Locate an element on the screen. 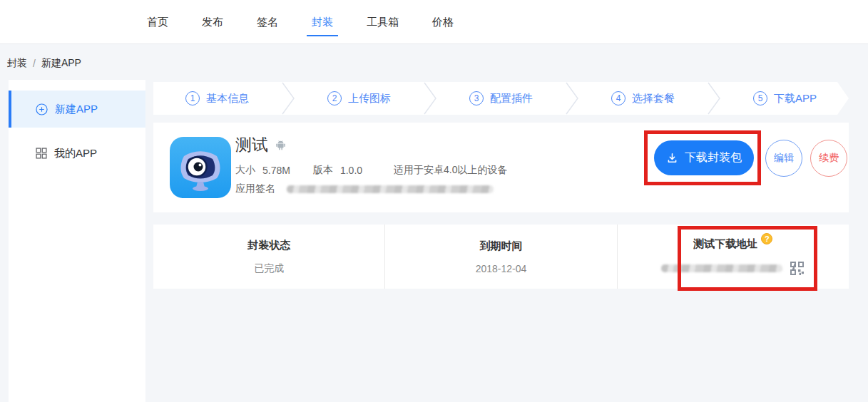  signature-label: 应用签名 is located at coordinates (255, 189).